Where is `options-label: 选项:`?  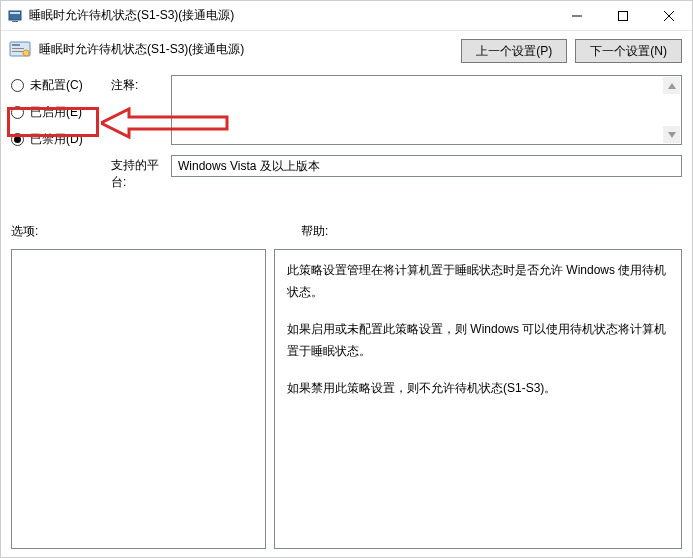 options-label: 选项: is located at coordinates (156, 232).